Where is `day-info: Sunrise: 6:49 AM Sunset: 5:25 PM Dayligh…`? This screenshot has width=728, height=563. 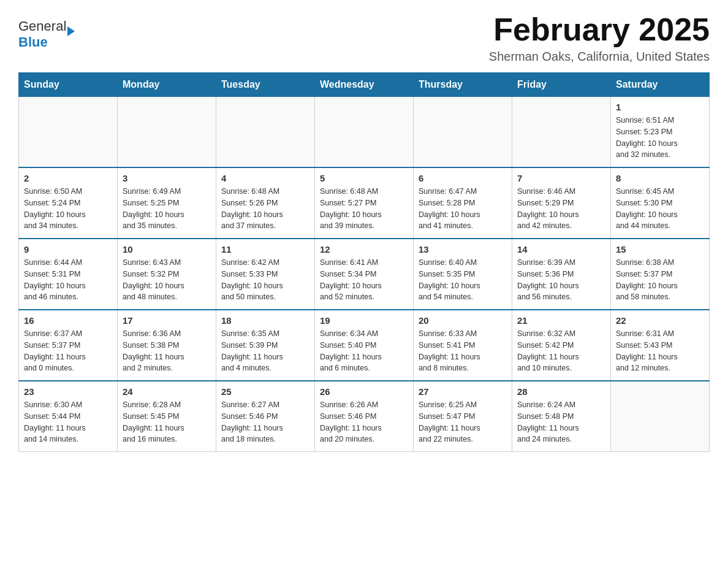 day-info: Sunrise: 6:49 AM Sunset: 5:25 PM Dayligh… is located at coordinates (167, 209).